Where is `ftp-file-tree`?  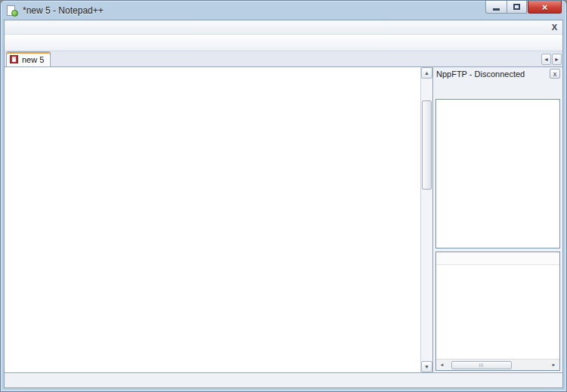
ftp-file-tree is located at coordinates (497, 174).